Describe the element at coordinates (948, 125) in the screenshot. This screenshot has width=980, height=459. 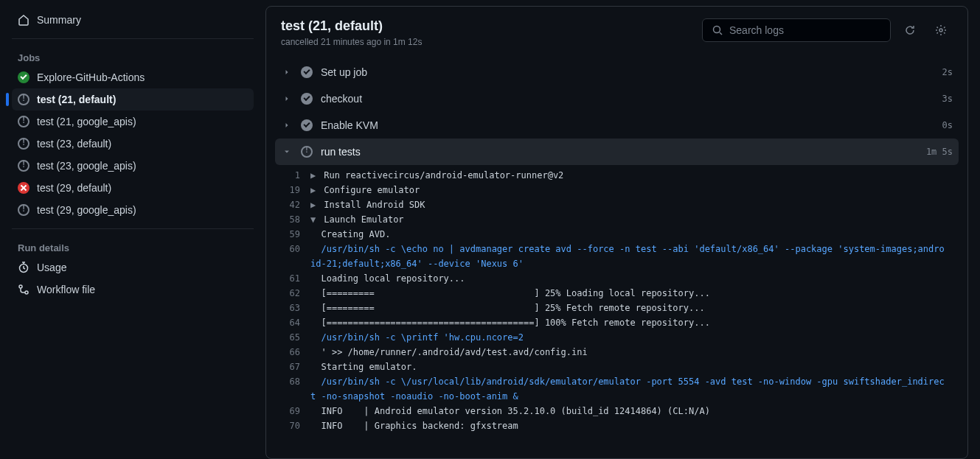
I see `step-duration: 0s` at that location.